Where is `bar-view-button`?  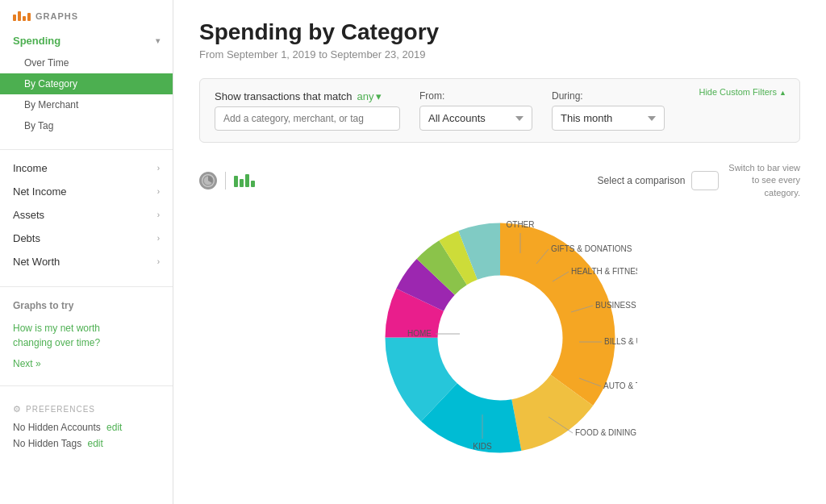 bar-view-button is located at coordinates (244, 181).